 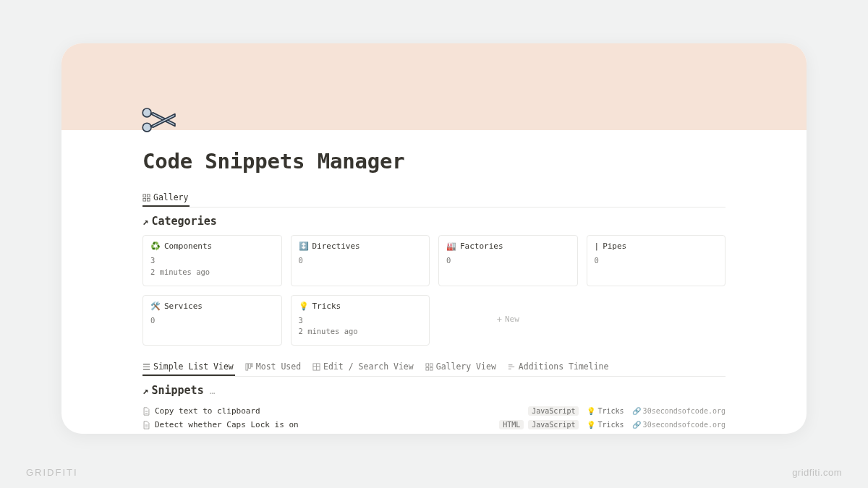 I want to click on brand-logo-text: GRIDFITI, so click(x=52, y=473).